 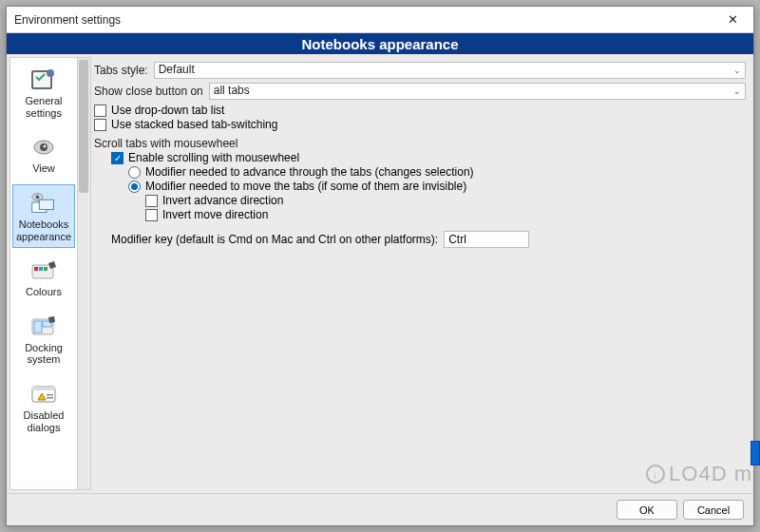 What do you see at coordinates (84, 126) in the screenshot?
I see `scrollbar-thumb` at bounding box center [84, 126].